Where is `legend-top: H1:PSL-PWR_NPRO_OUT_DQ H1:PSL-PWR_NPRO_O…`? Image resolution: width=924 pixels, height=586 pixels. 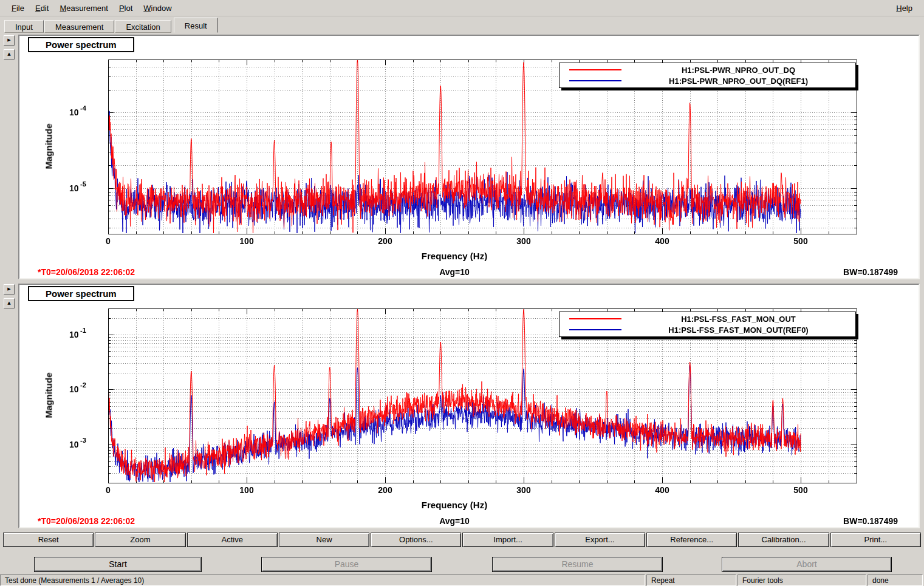
legend-top: H1:PSL-PWR_NPRO_OUT_DQ H1:PSL-PWR_NPRO_O… is located at coordinates (707, 75).